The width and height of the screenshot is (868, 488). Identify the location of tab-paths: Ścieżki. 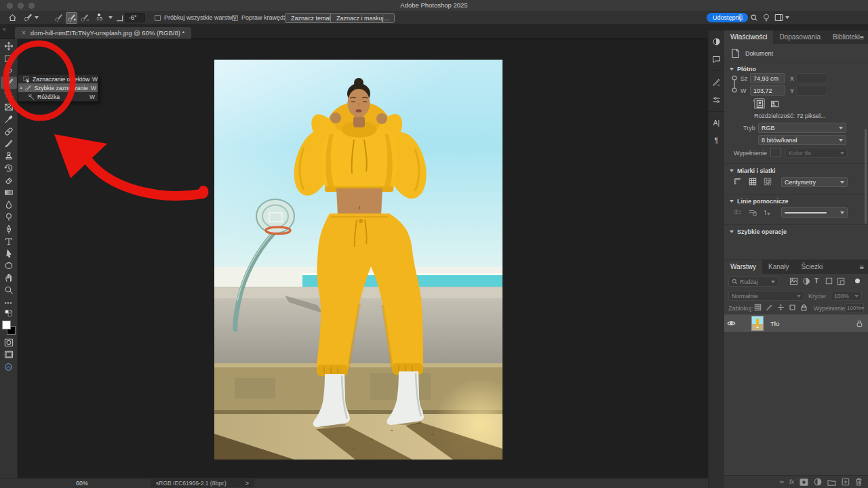
(812, 267).